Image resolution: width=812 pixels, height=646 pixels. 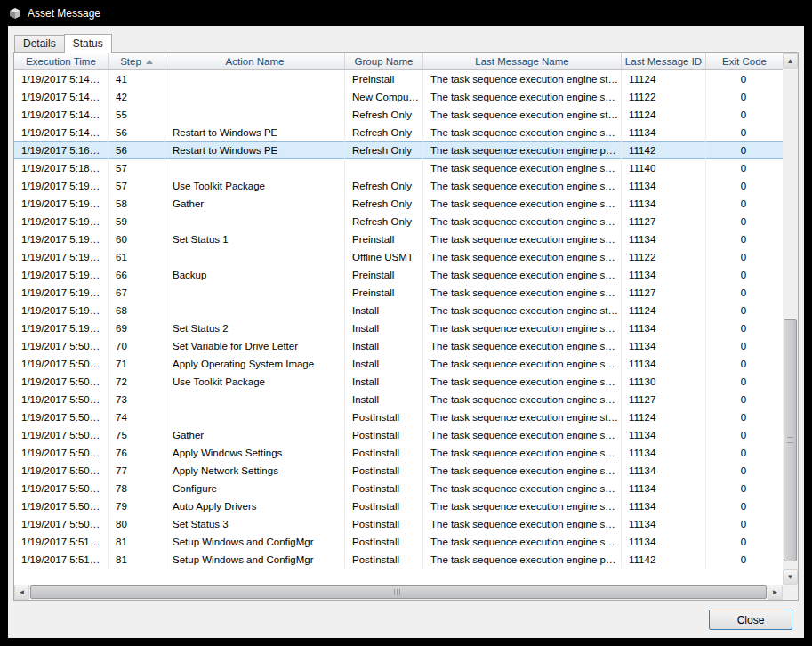 I want to click on cell-time: 1/19/2017 5:14…, so click(x=61, y=97).